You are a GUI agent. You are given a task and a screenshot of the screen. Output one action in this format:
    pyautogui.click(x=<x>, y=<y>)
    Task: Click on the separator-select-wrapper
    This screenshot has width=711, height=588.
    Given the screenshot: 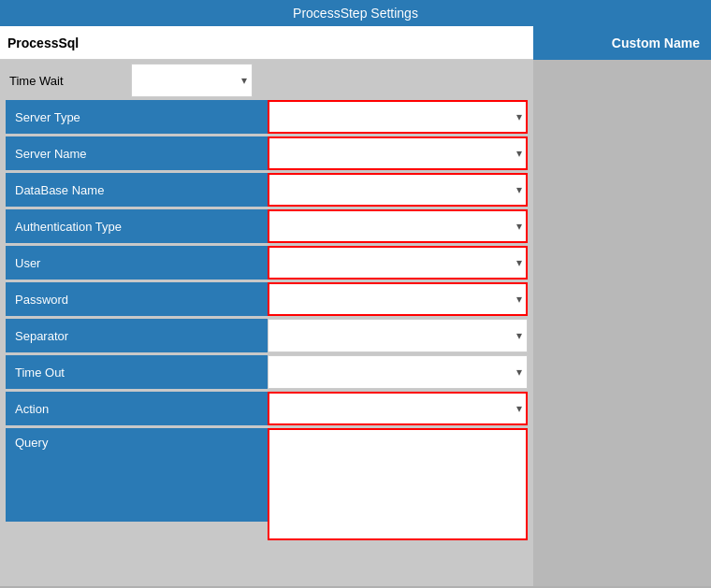 What is the action you would take?
    pyautogui.click(x=398, y=336)
    